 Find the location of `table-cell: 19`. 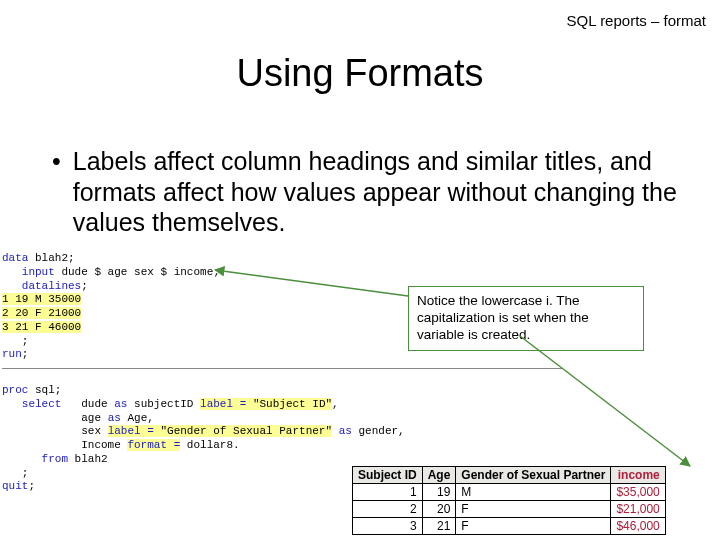

table-cell: 19 is located at coordinates (439, 492).